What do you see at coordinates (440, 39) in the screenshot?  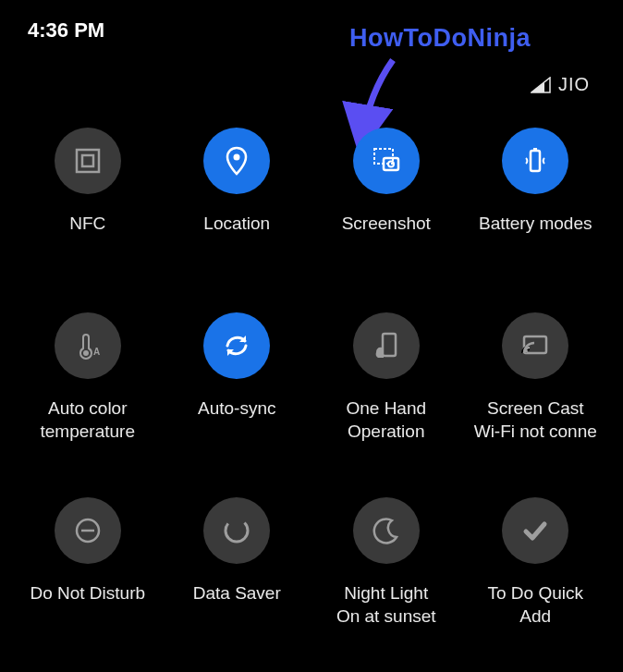 I see `annotation-text: HowToDoNinja` at bounding box center [440, 39].